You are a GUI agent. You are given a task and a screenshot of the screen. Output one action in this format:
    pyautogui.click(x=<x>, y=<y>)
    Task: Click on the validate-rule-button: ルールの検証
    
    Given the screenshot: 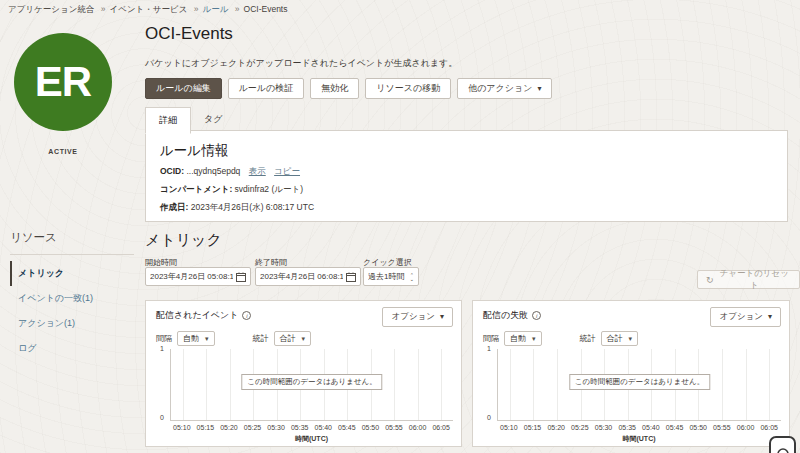 What is the action you would take?
    pyautogui.click(x=266, y=88)
    